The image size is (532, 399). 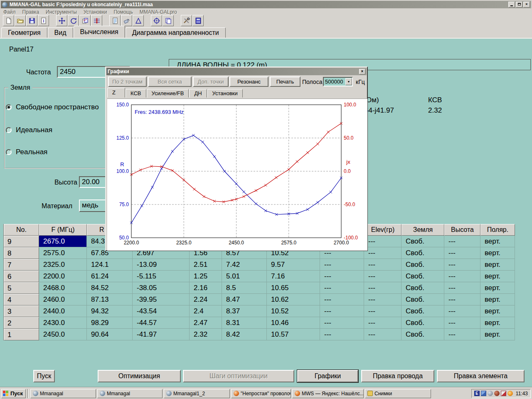 I want to click on table-cell: -41.97, so click(x=161, y=335).